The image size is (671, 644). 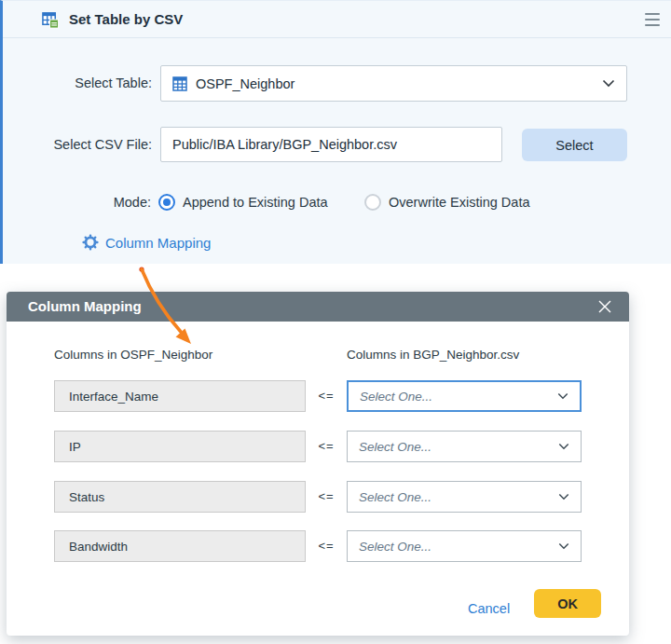 I want to click on select-csv-file-label: Select CSV File:, so click(x=77, y=144).